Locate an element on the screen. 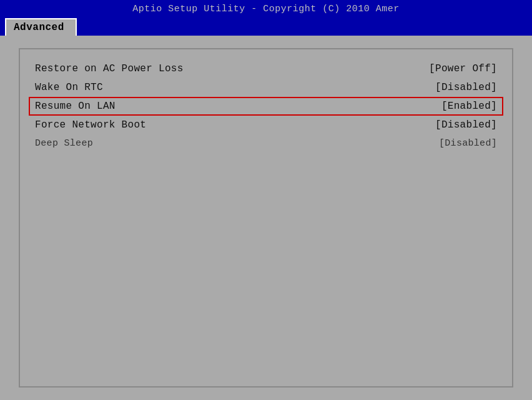 The height and width of the screenshot is (400, 532). tab-bar: Advanced is located at coordinates (266, 27).